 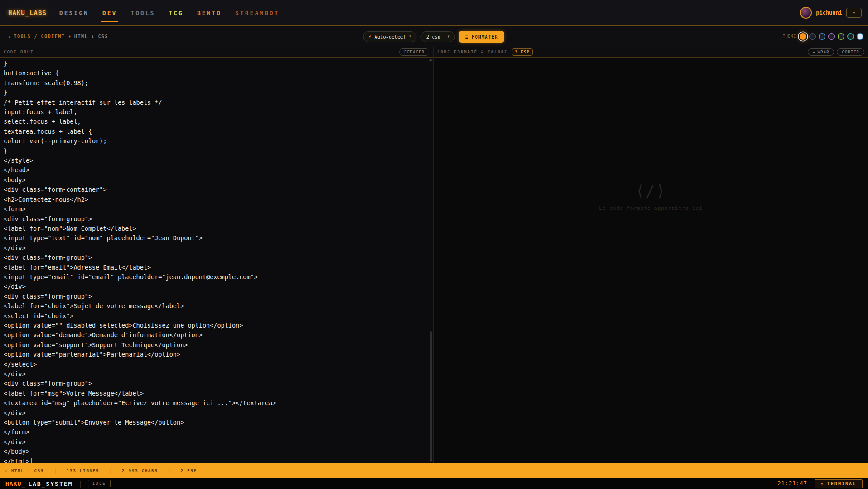 What do you see at coordinates (431, 396) in the screenshot?
I see `scrollbar-thumb` at bounding box center [431, 396].